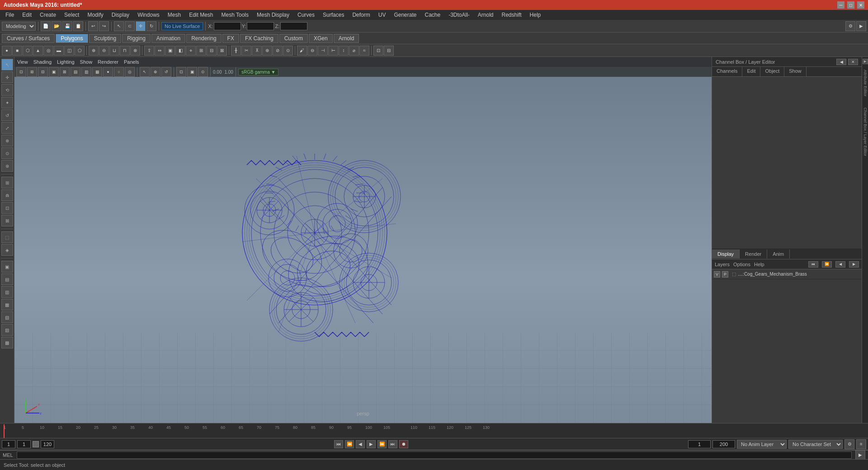 The width and height of the screenshot is (868, 470). What do you see at coordinates (57, 26) in the screenshot?
I see `open-btn: 📂` at bounding box center [57, 26].